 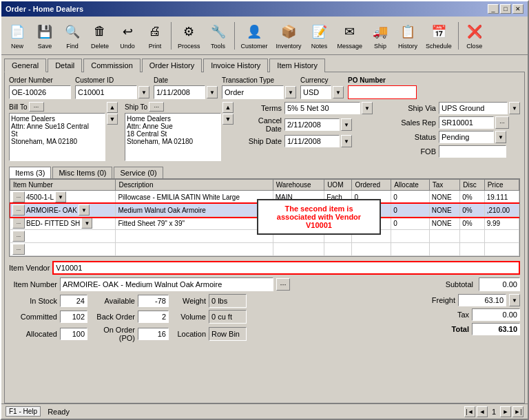 What do you see at coordinates (283, 284) in the screenshot?
I see `item-number-ellipsis: ···` at bounding box center [283, 284].